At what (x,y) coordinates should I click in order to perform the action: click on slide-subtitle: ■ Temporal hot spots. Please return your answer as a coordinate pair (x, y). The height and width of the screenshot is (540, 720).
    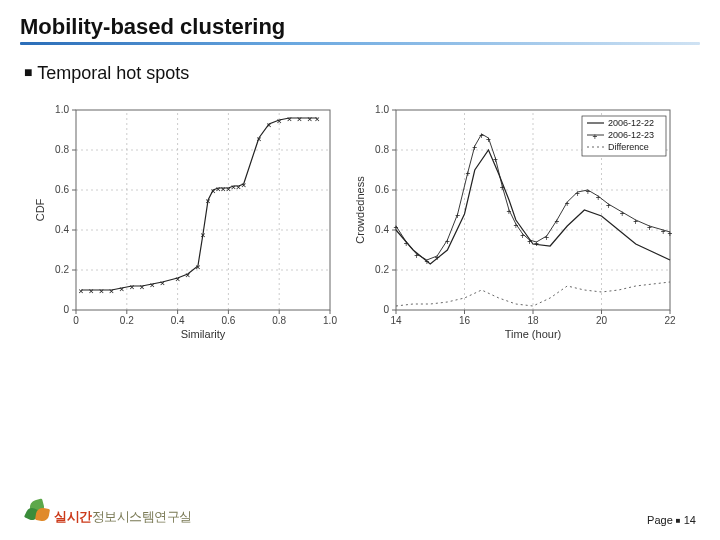
    Looking at the image, I should click on (360, 64).